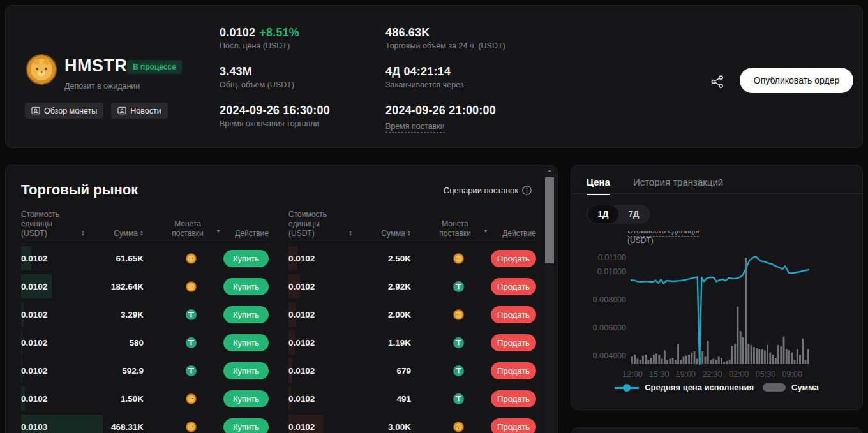 This screenshot has width=868, height=433. What do you see at coordinates (257, 85) in the screenshot?
I see `stat-label: Общ. объем (USDT)` at bounding box center [257, 85].